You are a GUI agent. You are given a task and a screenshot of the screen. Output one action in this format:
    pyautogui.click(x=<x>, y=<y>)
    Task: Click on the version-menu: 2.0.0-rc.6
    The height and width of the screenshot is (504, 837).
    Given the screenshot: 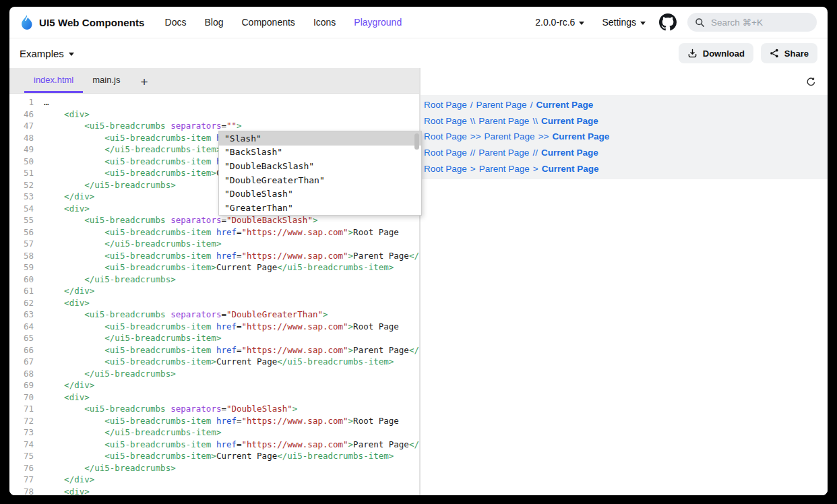 What is the action you would take?
    pyautogui.click(x=559, y=22)
    